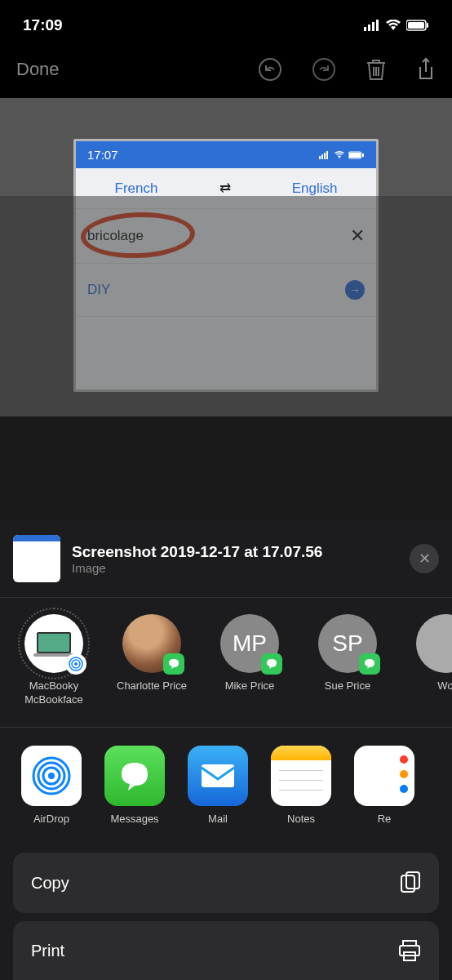 This screenshot has width=452, height=980. Describe the element at coordinates (135, 776) in the screenshot. I see `messages-app-icon` at that location.